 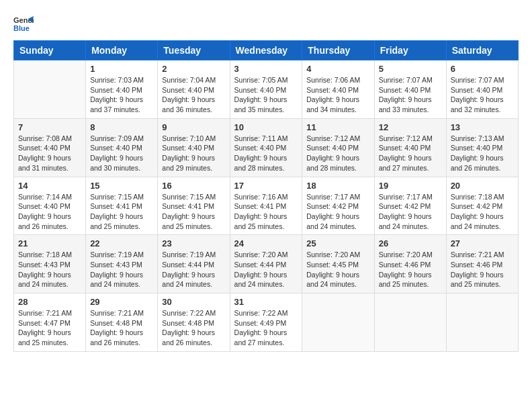 I want to click on calendar-week-row: 7Sunrise: 7:08 AMSunset: 4:40 PMDaylight…, so click(x=266, y=148).